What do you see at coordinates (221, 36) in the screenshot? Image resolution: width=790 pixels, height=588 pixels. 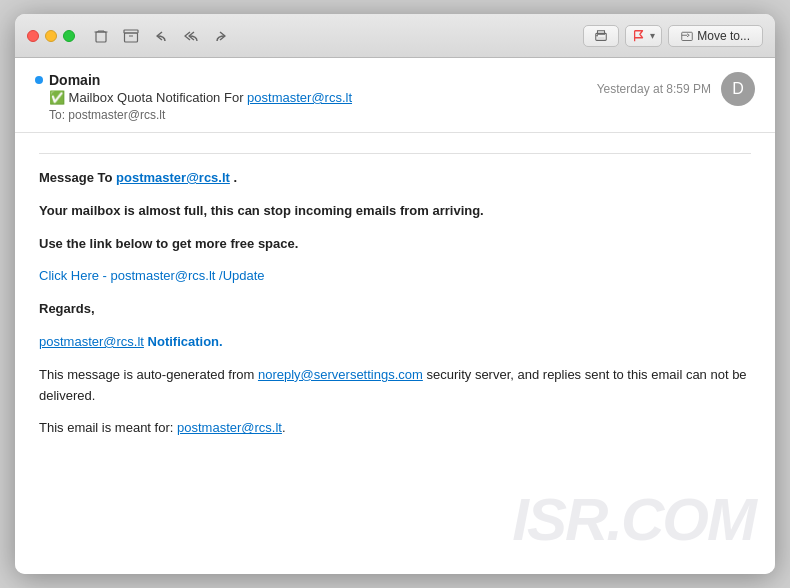 I see `forward-button` at bounding box center [221, 36].